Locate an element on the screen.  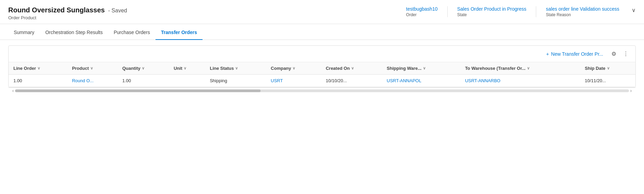
col-label-product: Product is located at coordinates (80, 68).